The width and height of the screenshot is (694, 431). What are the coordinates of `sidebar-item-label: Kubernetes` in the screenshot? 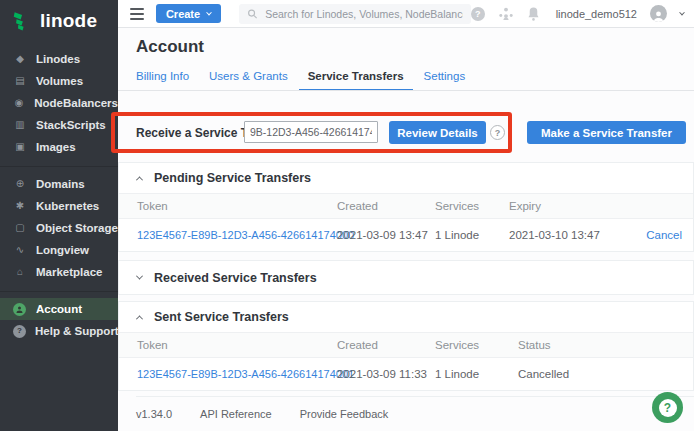 It's located at (68, 206).